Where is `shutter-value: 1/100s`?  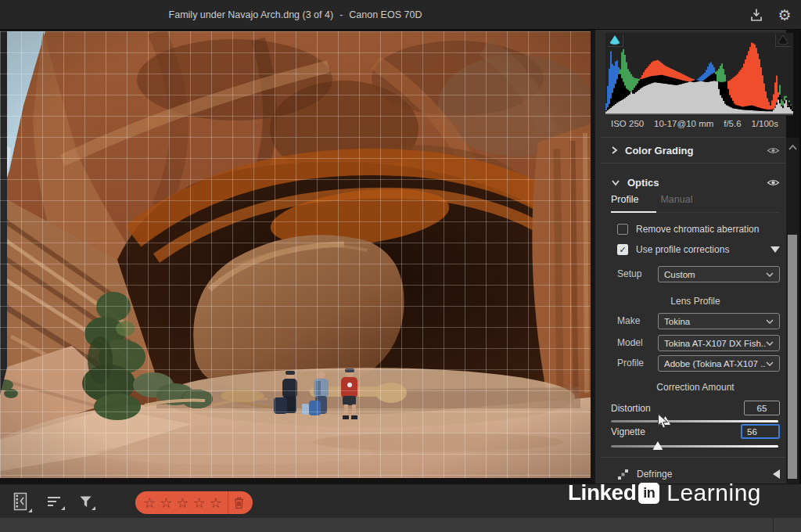
shutter-value: 1/100s is located at coordinates (765, 124).